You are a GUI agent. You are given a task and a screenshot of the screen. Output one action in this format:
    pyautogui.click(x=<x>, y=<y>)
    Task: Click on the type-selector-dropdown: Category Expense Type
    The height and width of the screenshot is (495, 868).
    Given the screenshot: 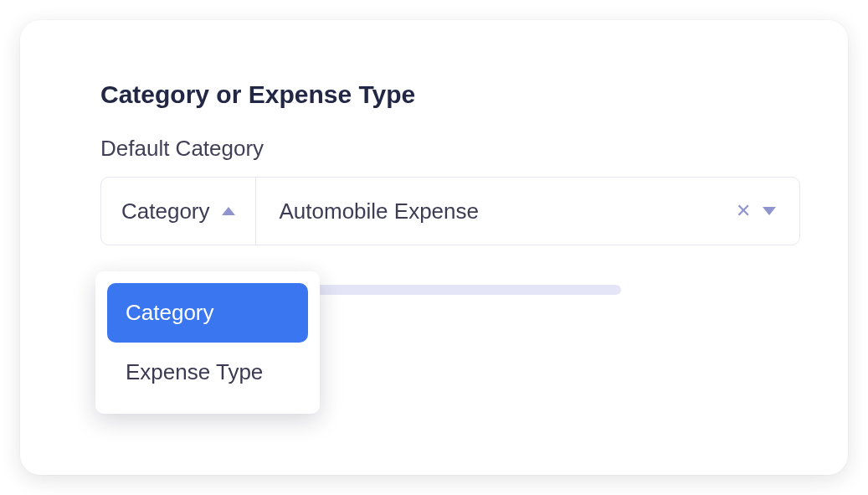 What is the action you would take?
    pyautogui.click(x=208, y=343)
    